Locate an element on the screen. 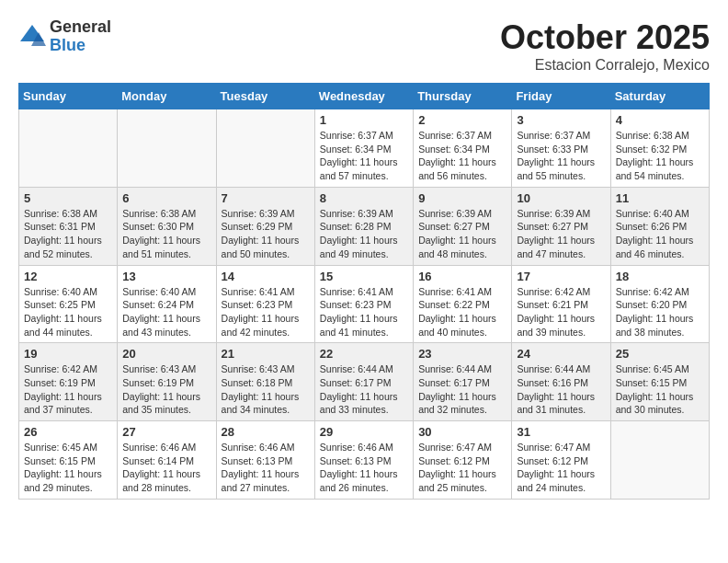 Image resolution: width=728 pixels, height=563 pixels. calendar-cell: 18Sunrise: 6:42 AM Sunset: 6:20 PM Dayli… is located at coordinates (660, 304).